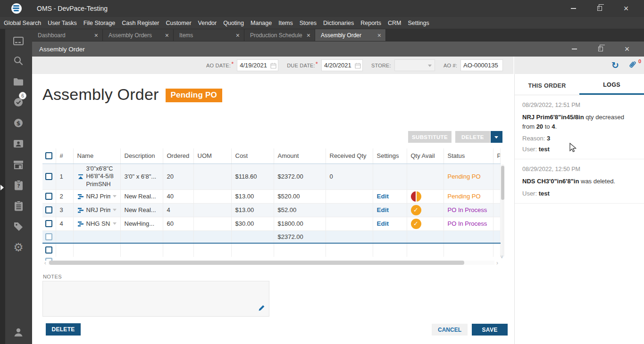 This screenshot has width=644, height=344. I want to click on menu-dictionaries: Dictionaries, so click(339, 23).